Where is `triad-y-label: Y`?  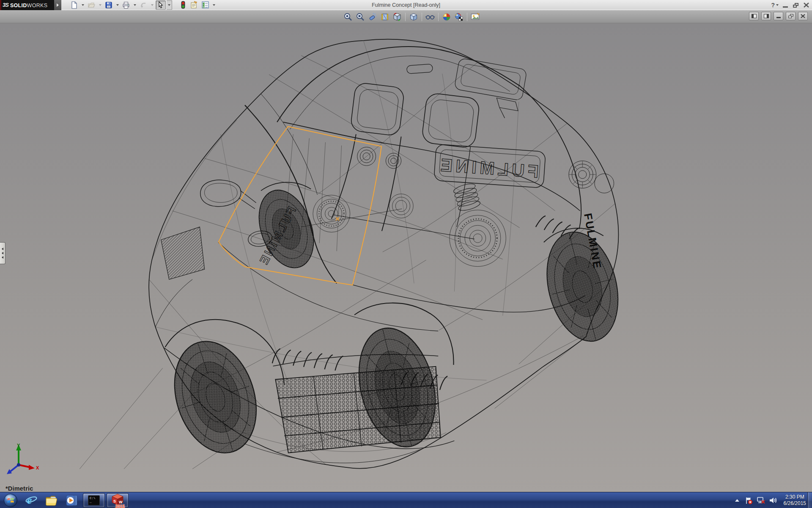 triad-y-label: Y is located at coordinates (19, 445).